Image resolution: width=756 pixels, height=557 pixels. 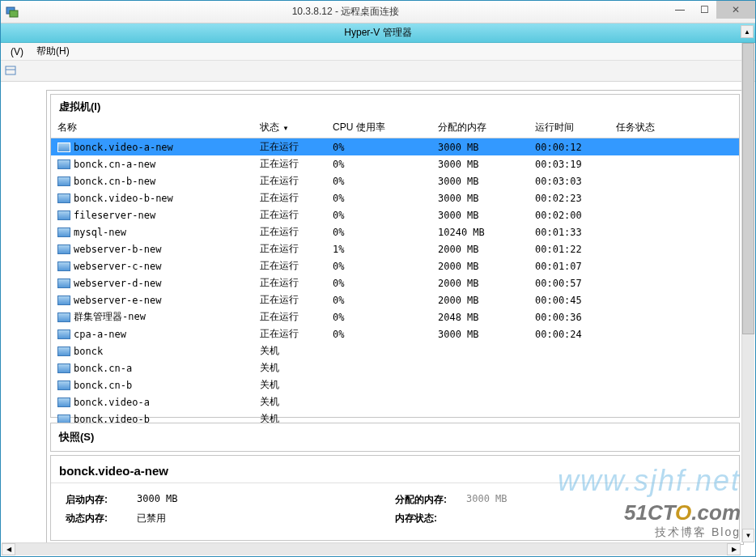 What do you see at coordinates (395, 351) in the screenshot?
I see `table-row: bonck关机` at bounding box center [395, 351].